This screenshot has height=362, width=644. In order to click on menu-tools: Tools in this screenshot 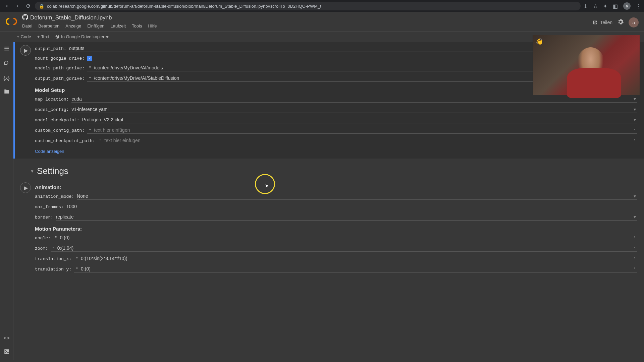, I will do `click(137, 26)`.